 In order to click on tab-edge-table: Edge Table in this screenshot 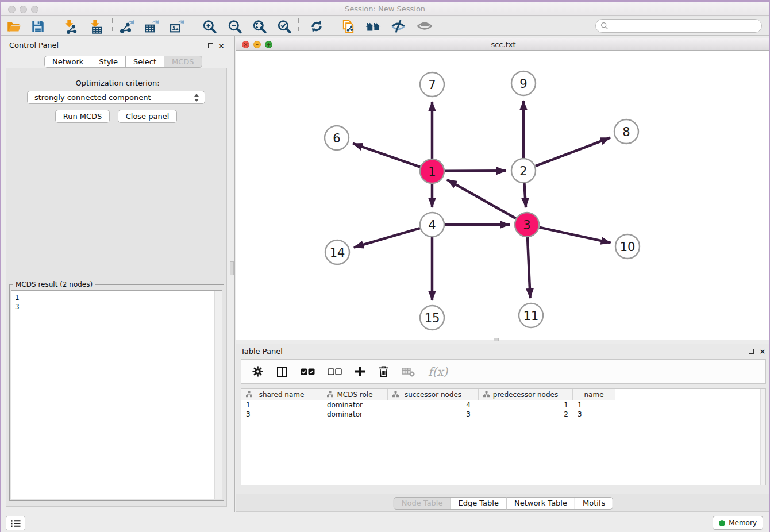, I will do `click(478, 503)`.